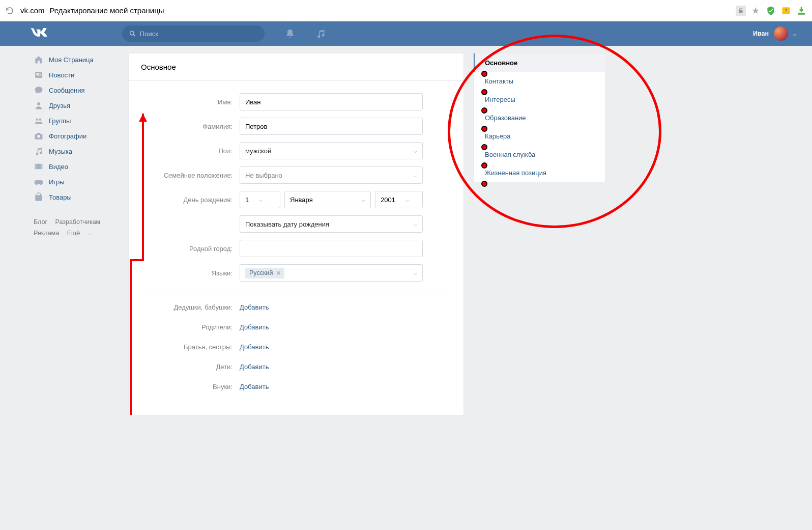  Describe the element at coordinates (539, 99) in the screenshot. I see `tab-interests: Интересы` at that location.